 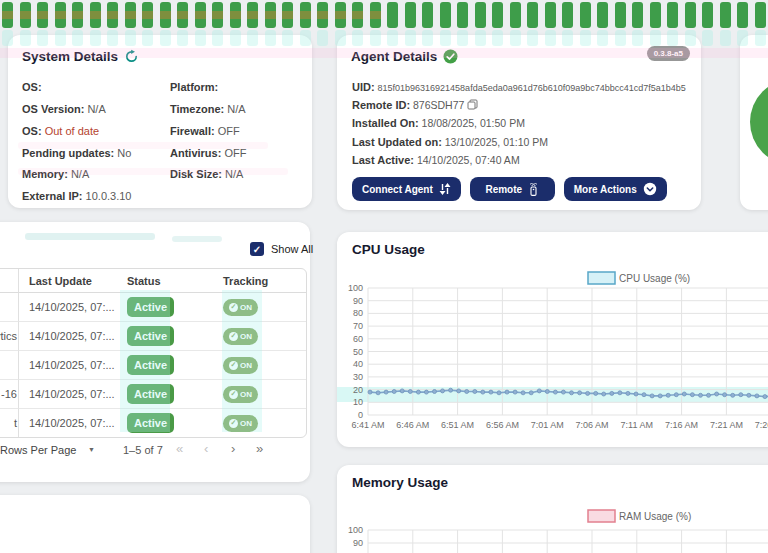 What do you see at coordinates (206, 174) in the screenshot?
I see `system-field: Disk Size: N/A` at bounding box center [206, 174].